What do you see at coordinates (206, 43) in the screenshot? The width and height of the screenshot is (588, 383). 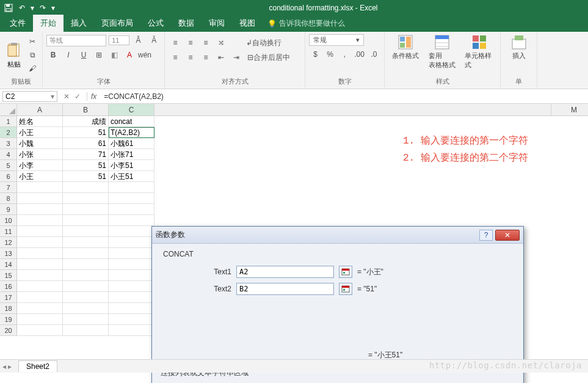 I see `align-bottom-icon: ≡` at bounding box center [206, 43].